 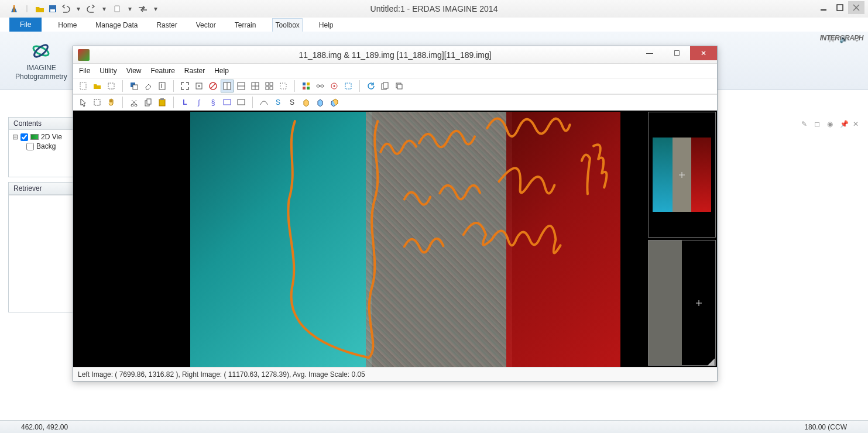 What do you see at coordinates (241, 102) in the screenshot?
I see `box-icon` at bounding box center [241, 102].